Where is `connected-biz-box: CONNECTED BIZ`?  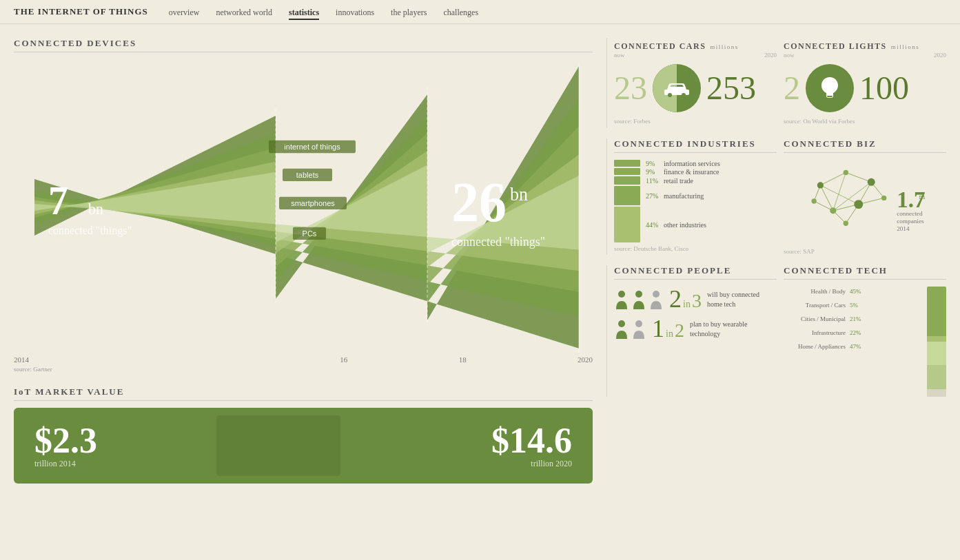 connected-biz-box: CONNECTED BIZ is located at coordinates (865, 197).